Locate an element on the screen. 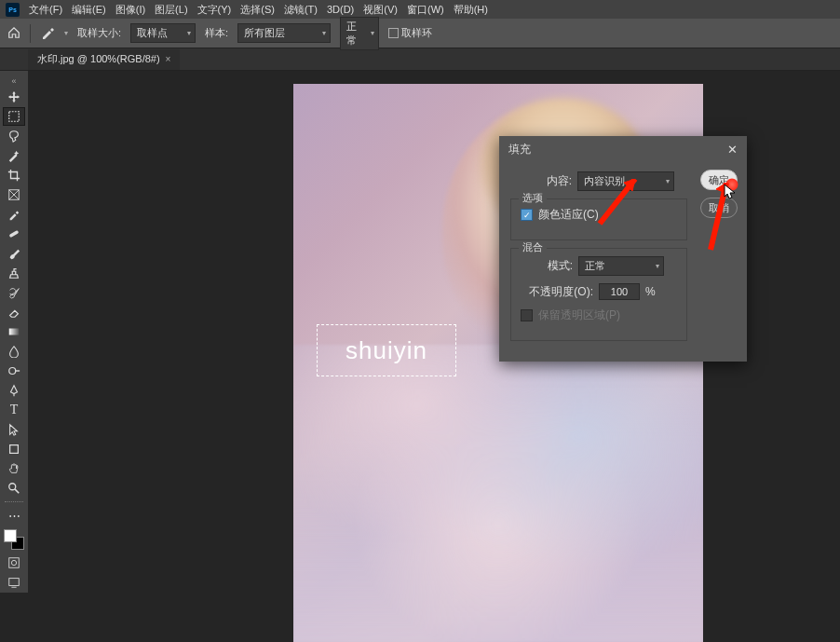  home-icon is located at coordinates (14, 34).